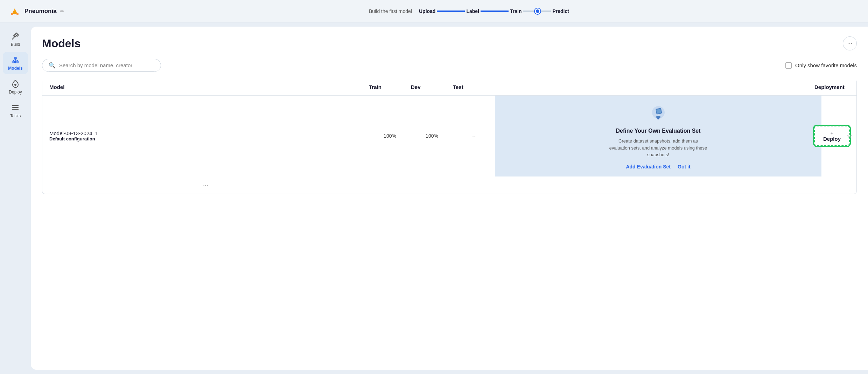 The height and width of the screenshot is (374, 868). I want to click on dev-cell: 100%, so click(432, 136).